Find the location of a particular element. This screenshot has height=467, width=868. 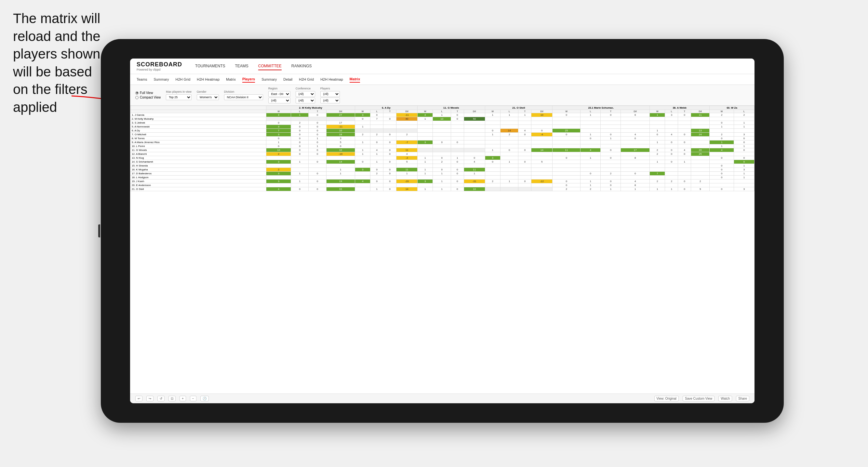

max-players-select: Top 25 is located at coordinates (179, 97).